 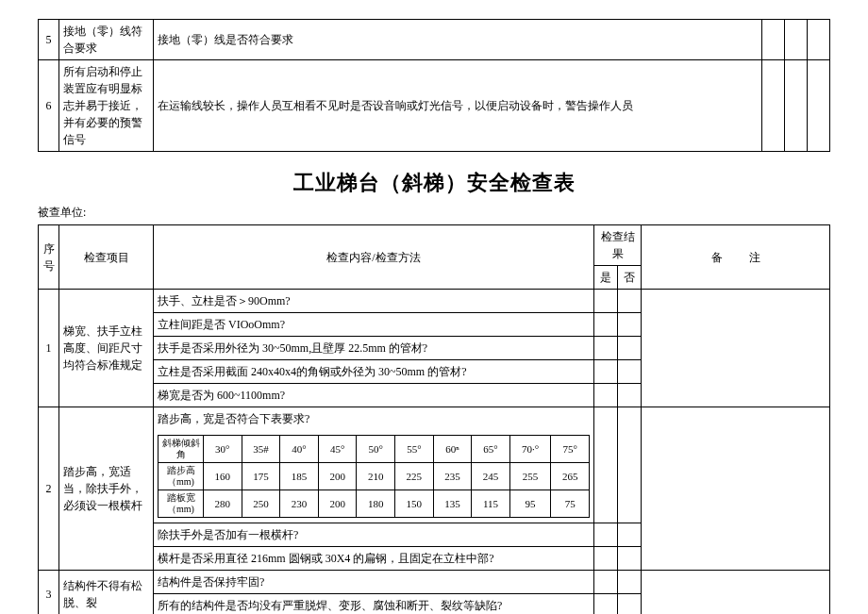 What do you see at coordinates (459, 40) in the screenshot?
I see `row-method: 接地（零）线是否符合要求` at bounding box center [459, 40].